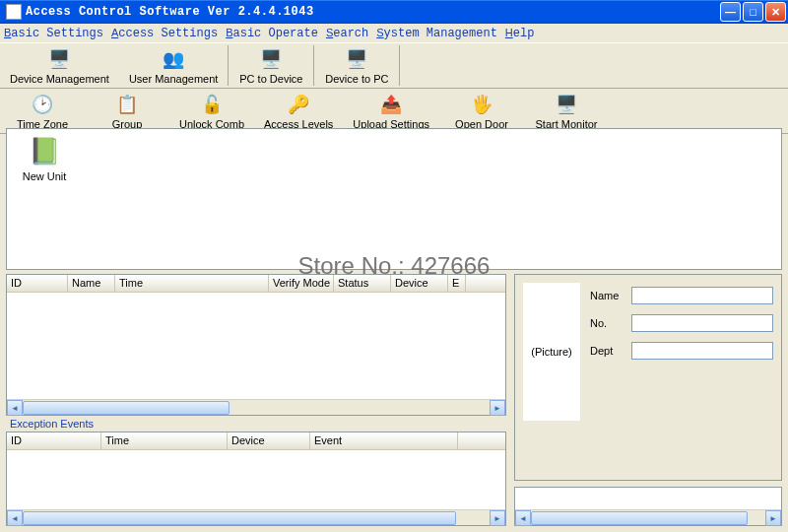  What do you see at coordinates (173, 59) in the screenshot?
I see `user-management-icon: 👥` at bounding box center [173, 59].